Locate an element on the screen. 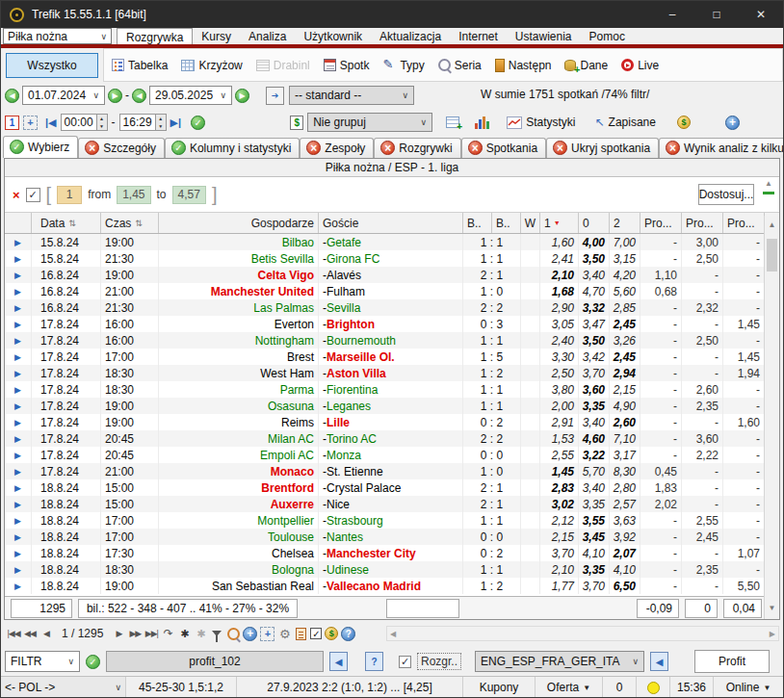  date-from-select: 01.07.2024∨ is located at coordinates (64, 95).